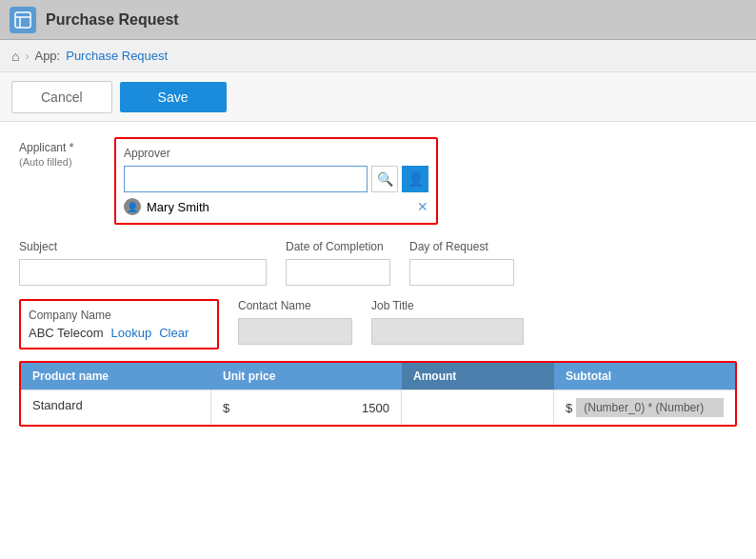 The width and height of the screenshot is (756, 559). Describe the element at coordinates (378, 56) in the screenshot. I see `breadcrumb: ⌂ › App: Purchase Request` at that location.